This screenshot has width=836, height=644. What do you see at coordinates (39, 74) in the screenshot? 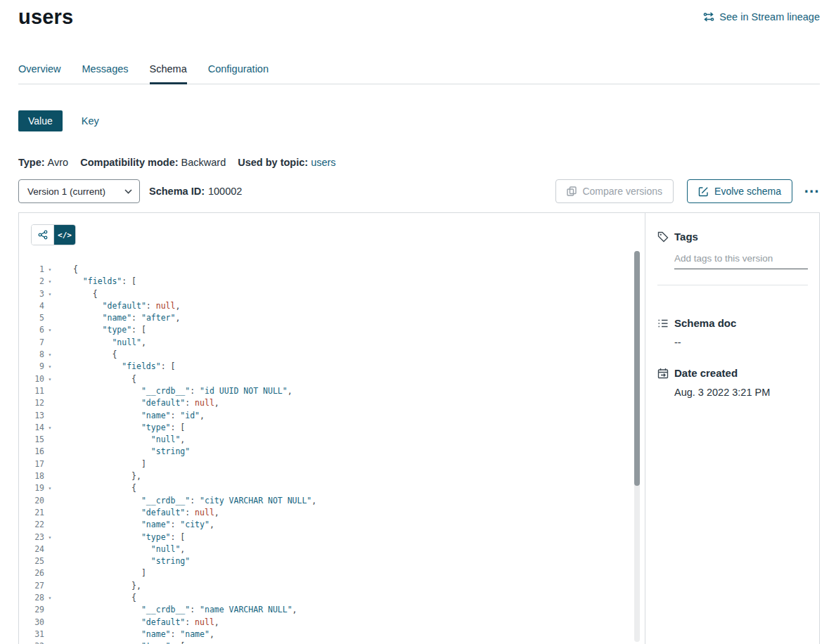
I see `tab-overview: Overview` at bounding box center [39, 74].